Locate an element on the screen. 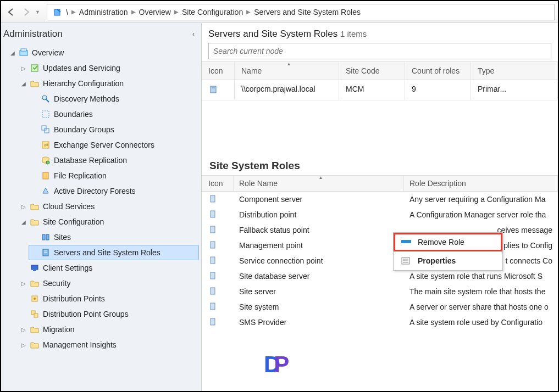 The image size is (559, 392). boundary-groups-icon is located at coordinates (46, 130).